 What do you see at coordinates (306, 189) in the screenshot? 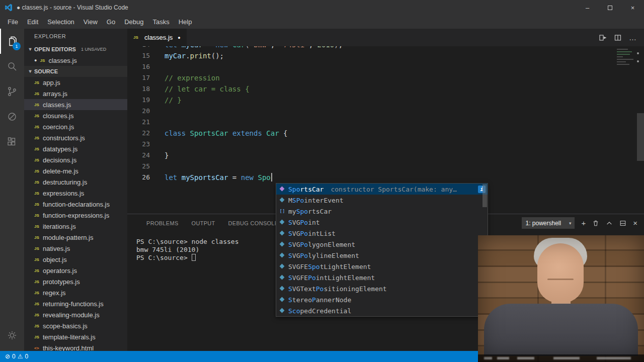
I see `suggestion-label: SportsCar` at bounding box center [306, 189].